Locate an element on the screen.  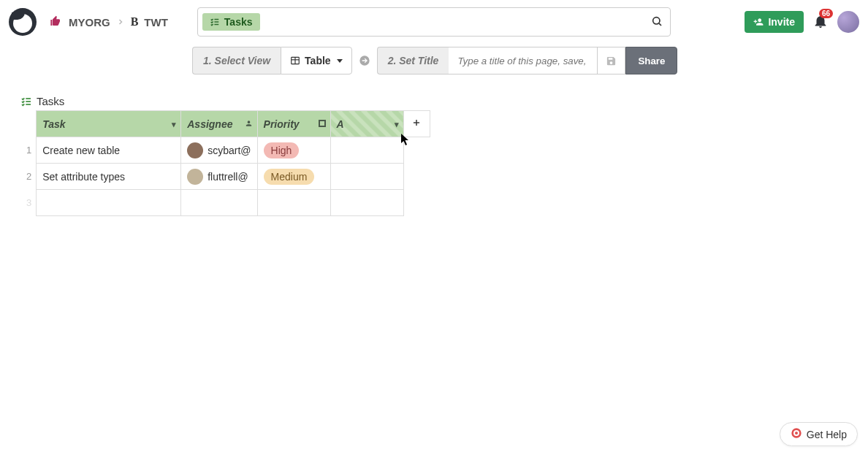
square-icon is located at coordinates (322, 124).